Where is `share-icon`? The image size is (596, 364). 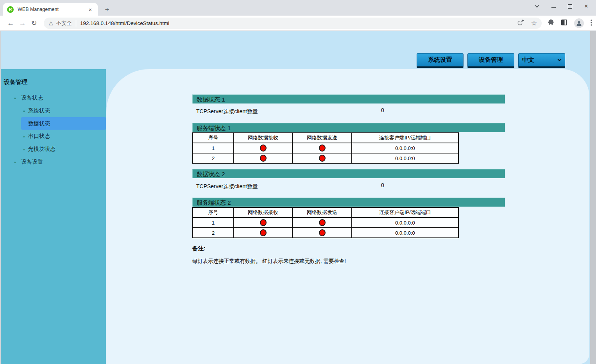 share-icon is located at coordinates (521, 23).